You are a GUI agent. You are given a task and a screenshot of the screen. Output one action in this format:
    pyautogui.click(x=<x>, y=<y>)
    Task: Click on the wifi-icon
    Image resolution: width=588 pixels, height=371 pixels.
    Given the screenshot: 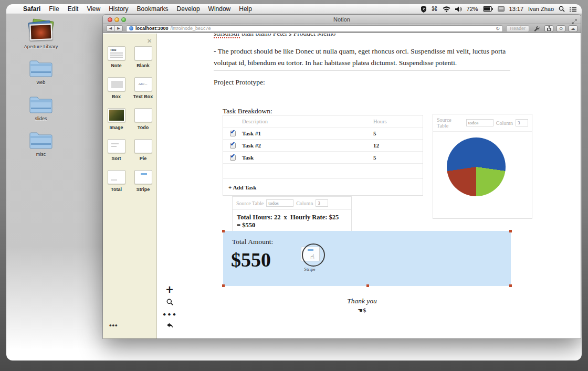 What is the action you would take?
    pyautogui.click(x=446, y=9)
    